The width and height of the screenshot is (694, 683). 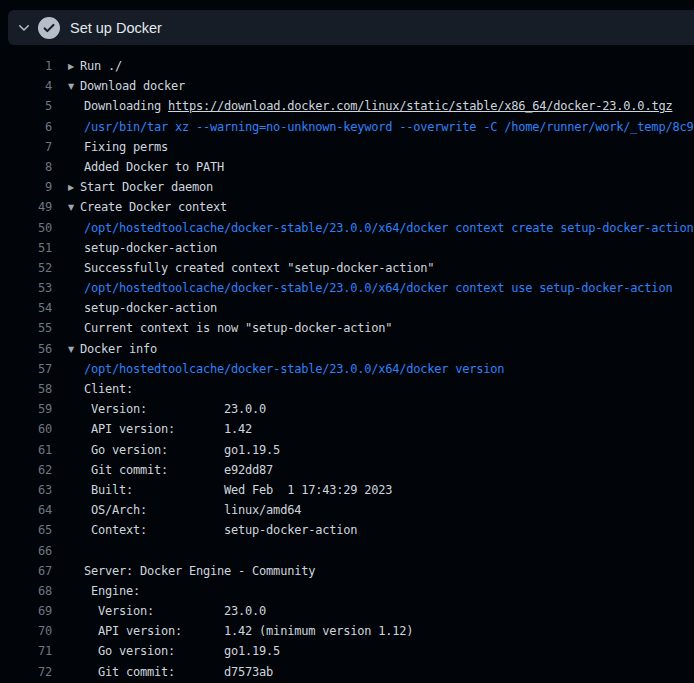 What do you see at coordinates (49, 28) in the screenshot?
I see `check-circle-icon` at bounding box center [49, 28].